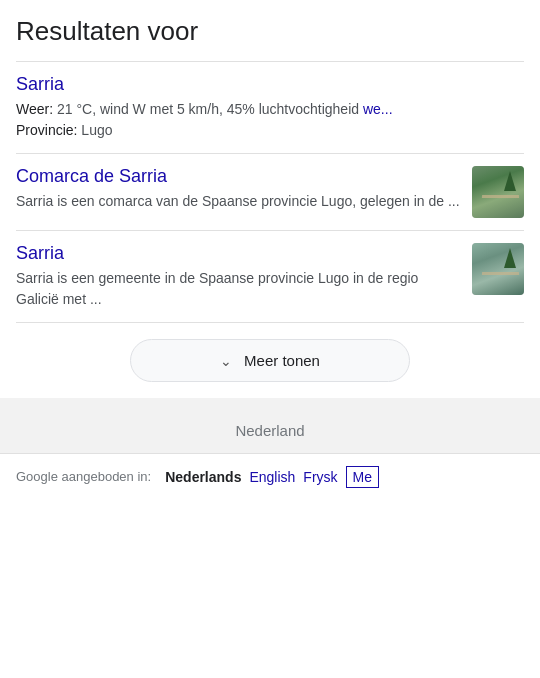 Image resolution: width=540 pixels, height=678 pixels. What do you see at coordinates (510, 181) in the screenshot?
I see `tree-decoration` at bounding box center [510, 181].